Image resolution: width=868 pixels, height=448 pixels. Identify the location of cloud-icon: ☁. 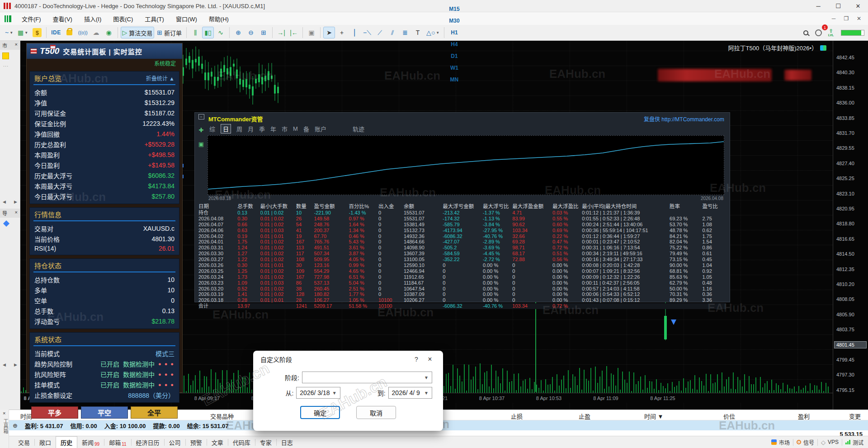
(96, 33).